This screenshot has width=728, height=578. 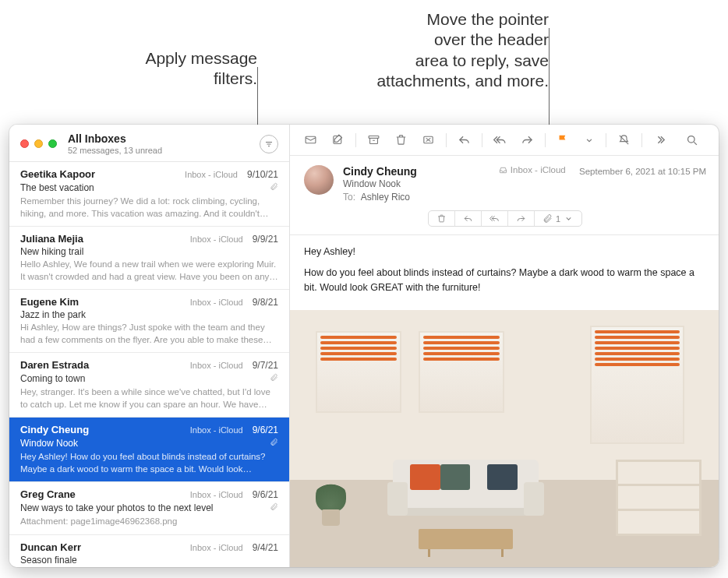 What do you see at coordinates (143, 443) in the screenshot?
I see `message-subject: Window Nook` at bounding box center [143, 443].